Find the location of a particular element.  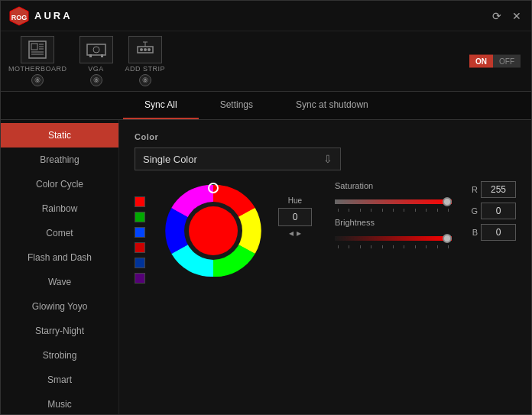

app-title: AURA is located at coordinates (54, 15).